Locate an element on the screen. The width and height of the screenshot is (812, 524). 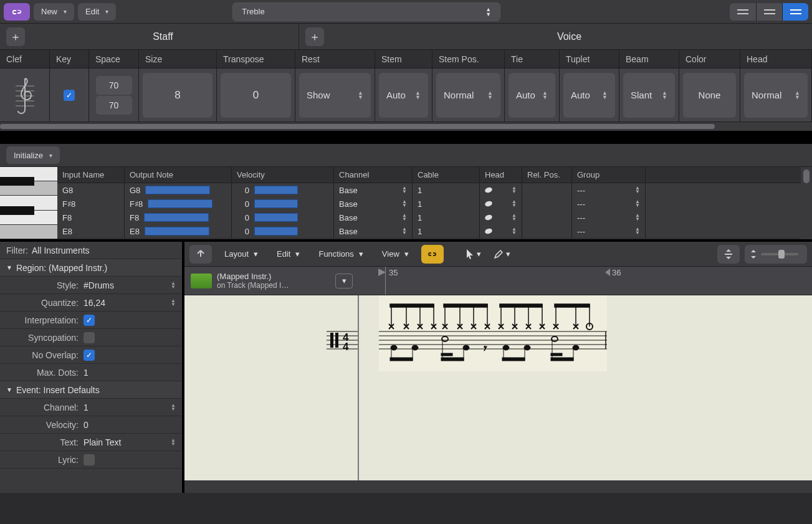
table-row: F8F80Base▲▼1▲▼---▲▼ is located at coordinates (429, 217).